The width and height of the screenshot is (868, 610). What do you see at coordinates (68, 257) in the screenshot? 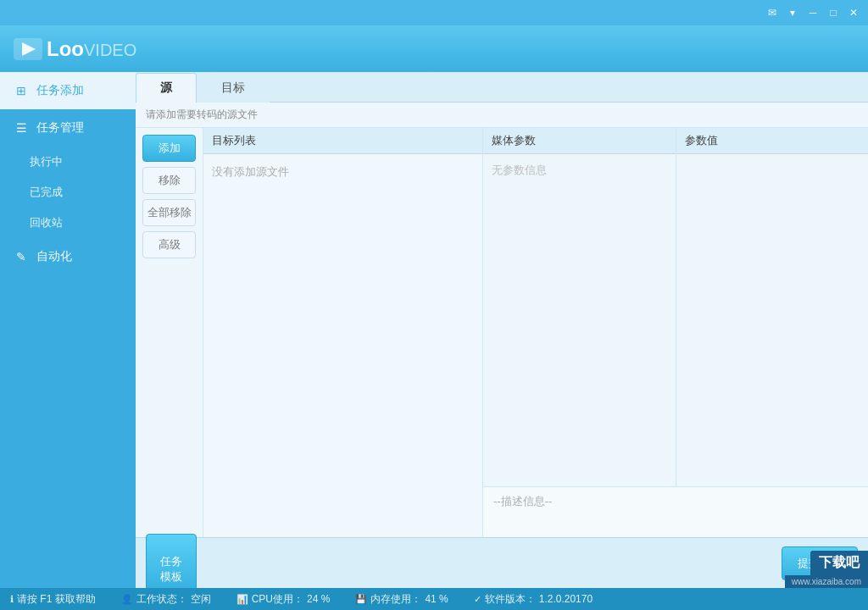
I see `sidebar-item-auto: ✎ 自动化` at bounding box center [68, 257].